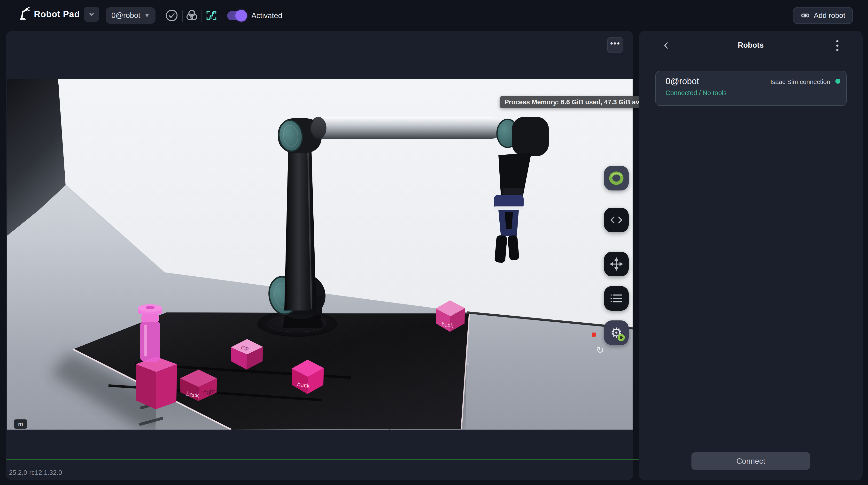  I want to click on sidebar-header: Robots, so click(751, 45).